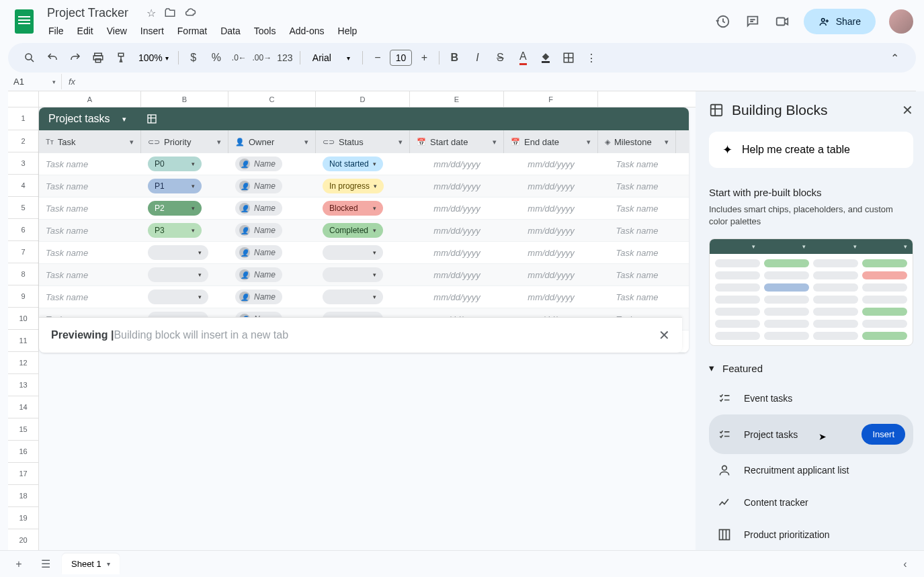 The height and width of the screenshot is (577, 924). Describe the element at coordinates (24, 185) in the screenshot. I see `row-header: 4` at that location.